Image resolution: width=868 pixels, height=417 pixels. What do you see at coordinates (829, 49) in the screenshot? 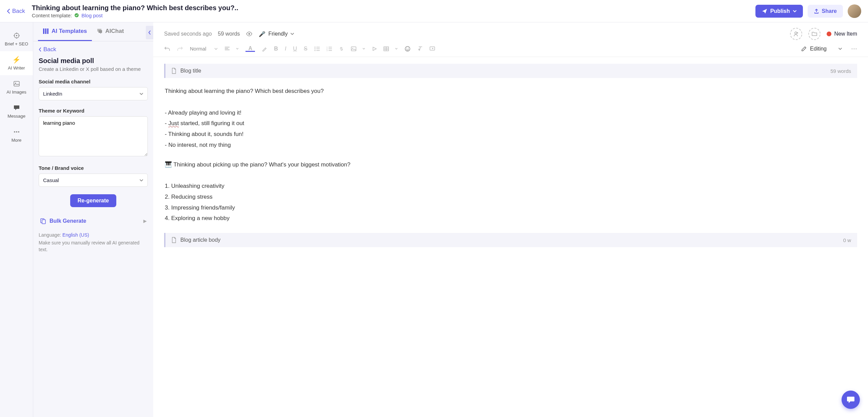
I see `editing-mode-dropdown: Editing` at bounding box center [829, 49].